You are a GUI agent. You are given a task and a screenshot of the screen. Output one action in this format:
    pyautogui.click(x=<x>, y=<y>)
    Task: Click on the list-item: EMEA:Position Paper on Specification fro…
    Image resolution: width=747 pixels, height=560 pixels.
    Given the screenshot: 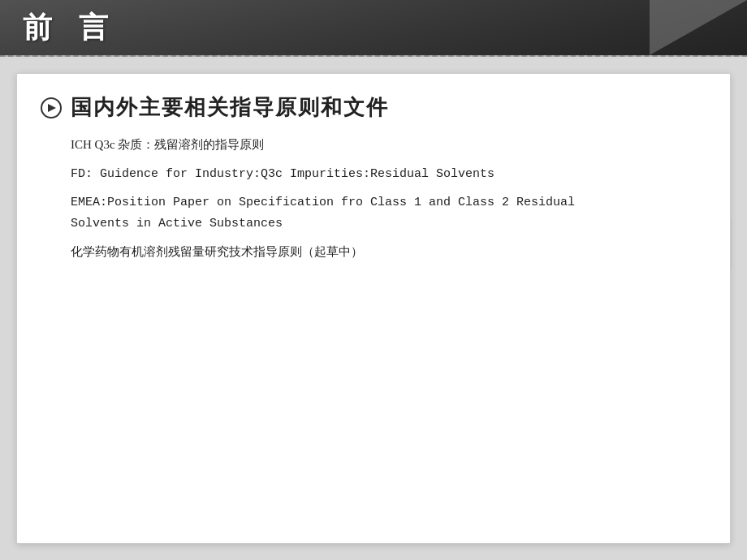 What is the action you would take?
    pyautogui.click(x=389, y=213)
    